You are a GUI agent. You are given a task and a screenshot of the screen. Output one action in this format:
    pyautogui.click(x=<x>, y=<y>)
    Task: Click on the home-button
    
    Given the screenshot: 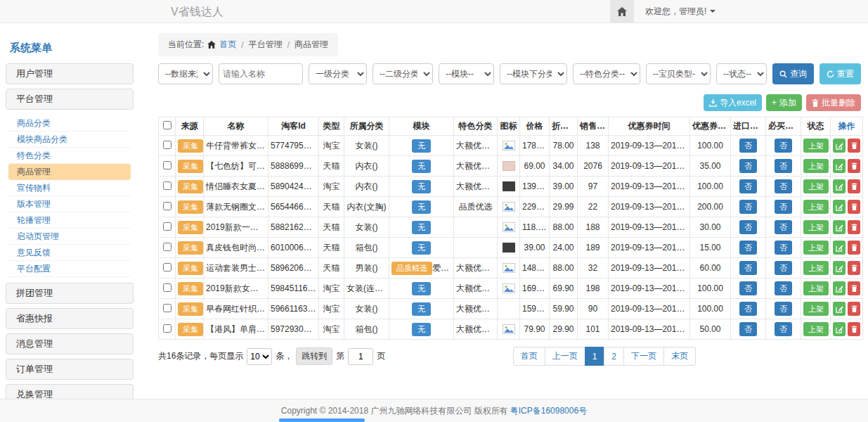 What is the action you would take?
    pyautogui.click(x=622, y=11)
    